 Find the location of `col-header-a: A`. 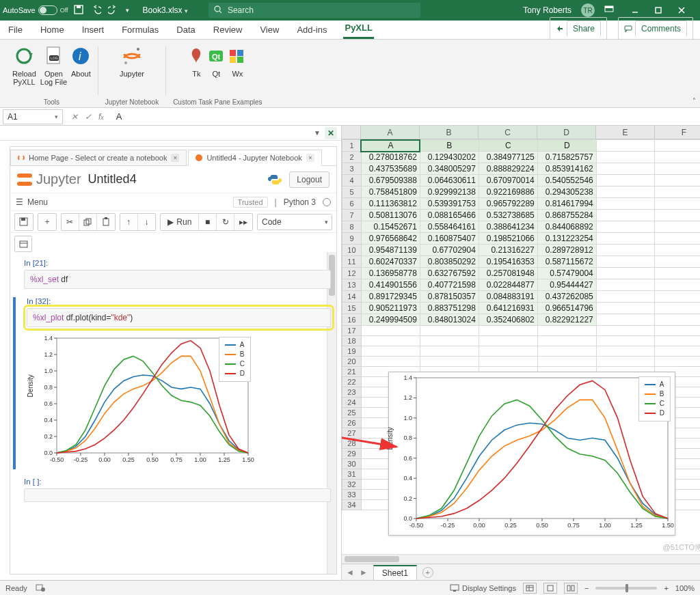

col-header-a: A is located at coordinates (390, 133).